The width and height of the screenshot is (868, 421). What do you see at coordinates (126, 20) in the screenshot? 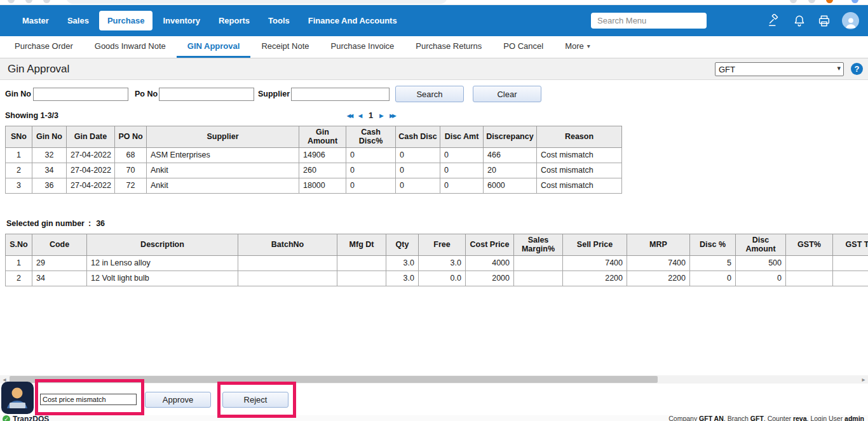
I see `nav-item-purchase: Purchase` at bounding box center [126, 20].